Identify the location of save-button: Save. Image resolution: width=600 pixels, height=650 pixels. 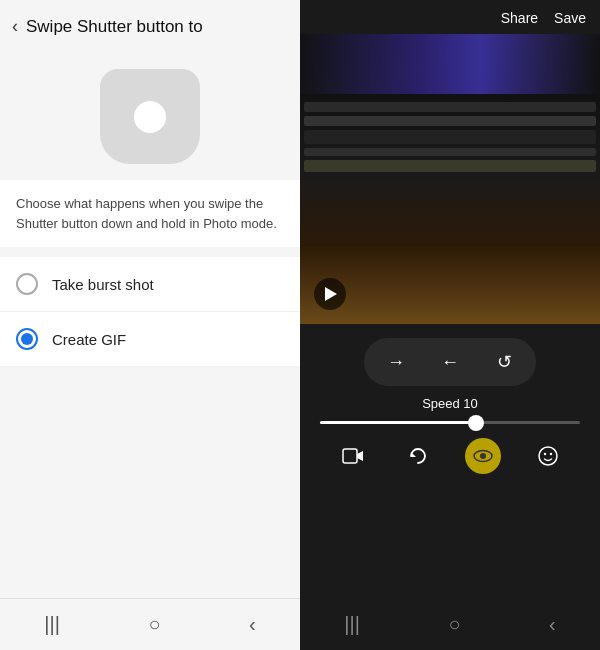
(570, 18).